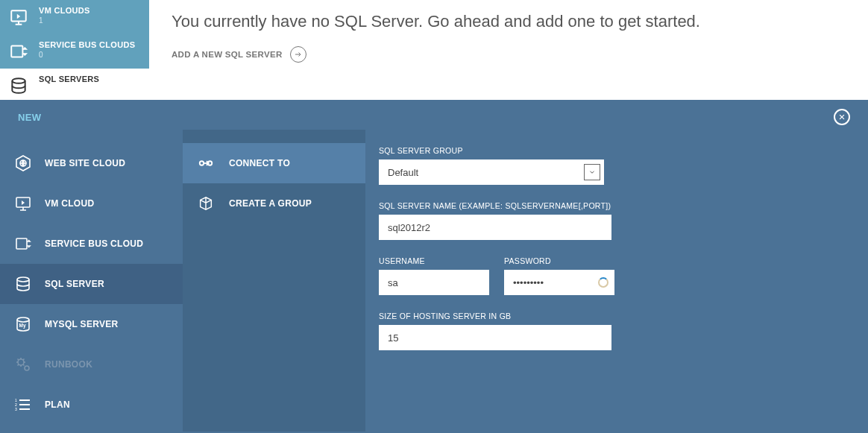 This screenshot has width=868, height=433. Describe the element at coordinates (23, 405) in the screenshot. I see `list-icon: 123` at that location.